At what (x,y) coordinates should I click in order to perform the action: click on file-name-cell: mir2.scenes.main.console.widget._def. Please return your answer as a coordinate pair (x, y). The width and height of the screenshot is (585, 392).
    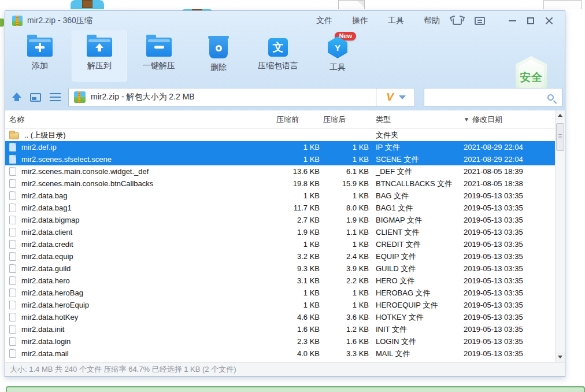
    Looking at the image, I should click on (131, 171).